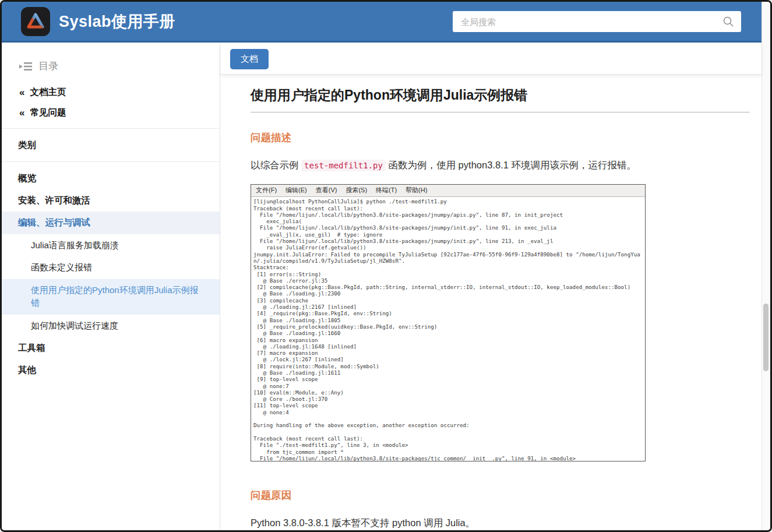  Describe the element at coordinates (382, 22) in the screenshot. I see `app-header: Syslab使用手册` at that location.